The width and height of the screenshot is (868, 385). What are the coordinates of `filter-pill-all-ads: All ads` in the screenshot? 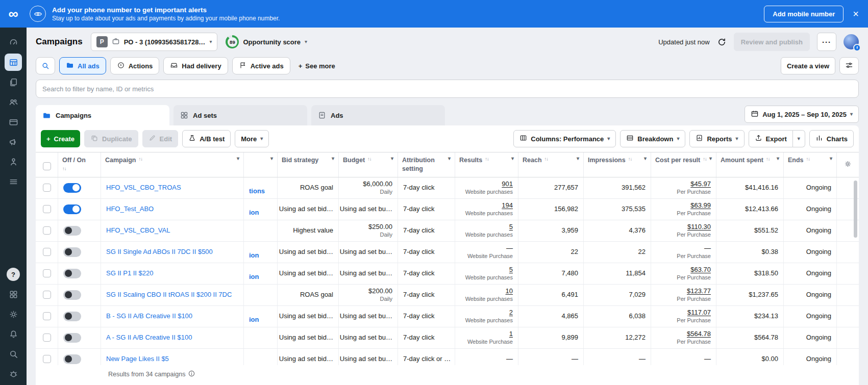 It's located at (83, 66).